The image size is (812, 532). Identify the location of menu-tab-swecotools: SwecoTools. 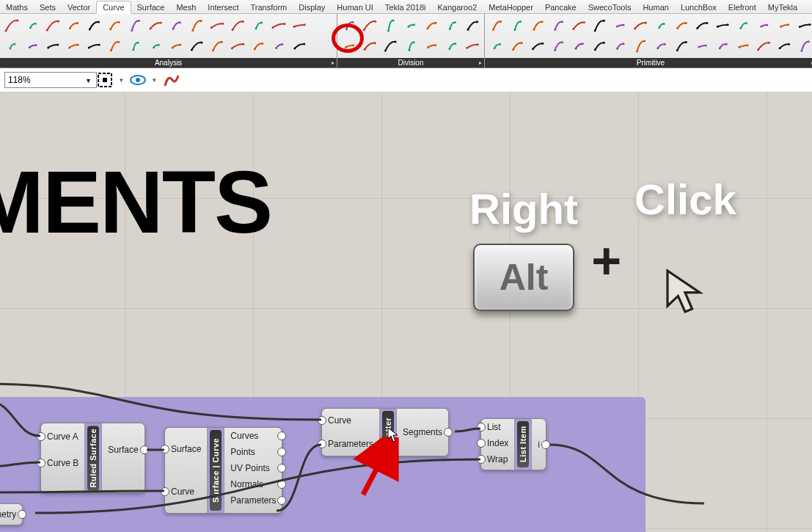
(610, 7).